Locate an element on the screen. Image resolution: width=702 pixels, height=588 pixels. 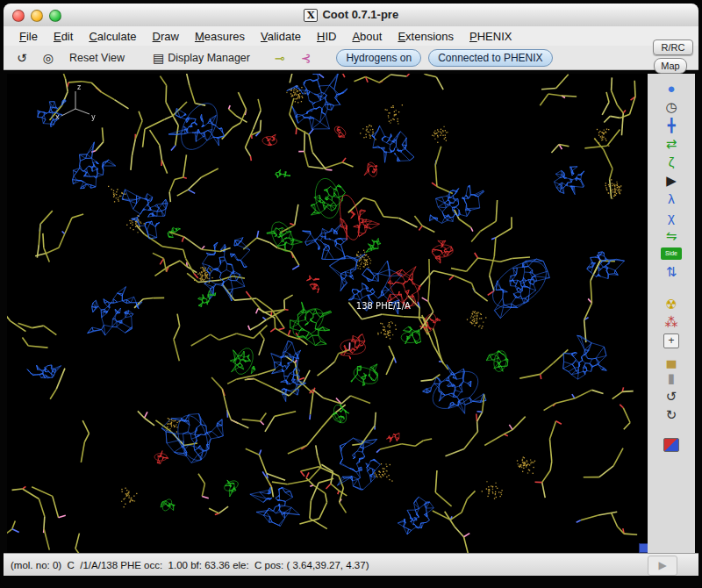
menu-validate: Validate is located at coordinates (281, 37).